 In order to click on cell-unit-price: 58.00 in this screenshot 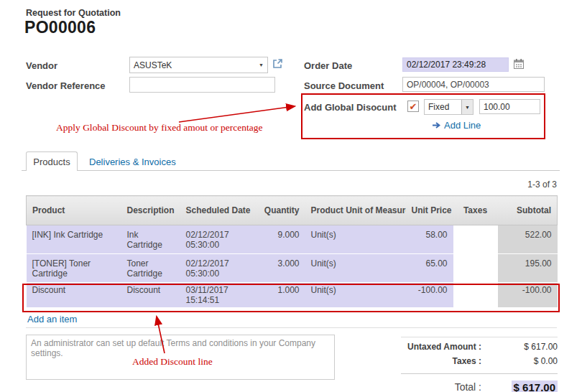, I will do `click(430, 240)`.